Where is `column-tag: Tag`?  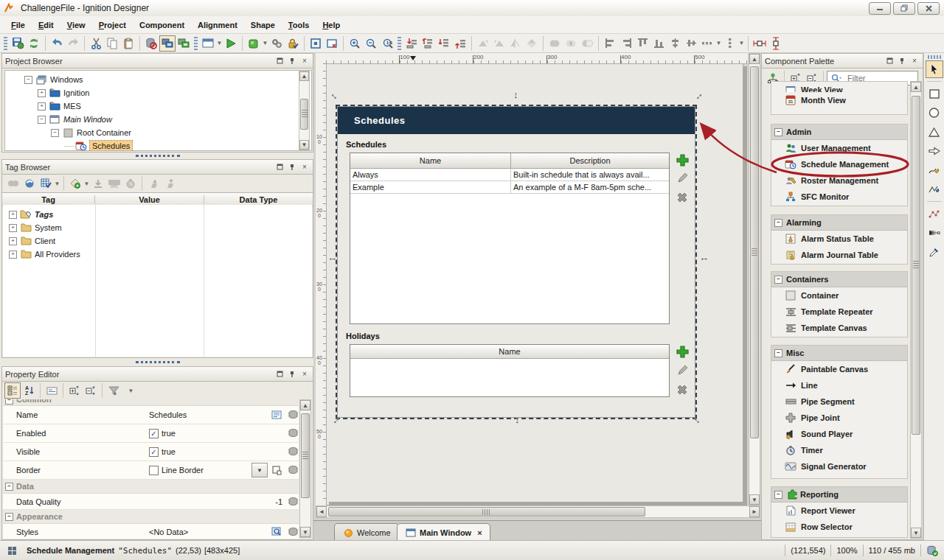
column-tag: Tag is located at coordinates (49, 200).